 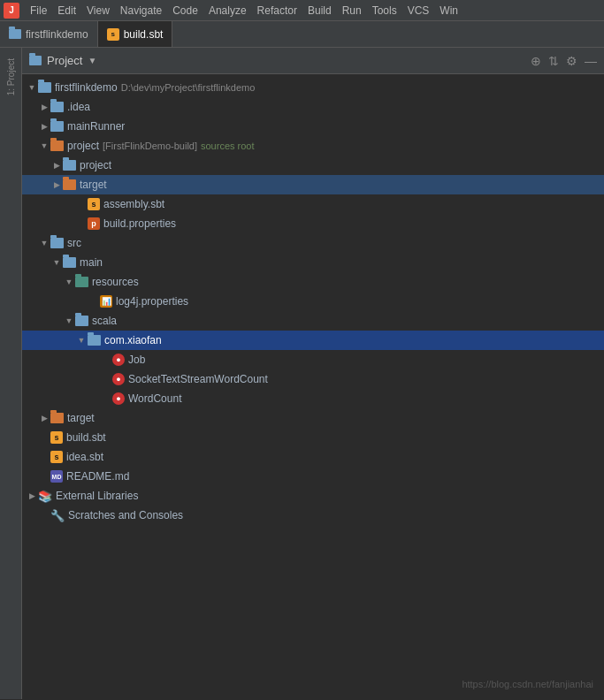 I want to click on tree-scala: ▼ scala, so click(x=313, y=321).